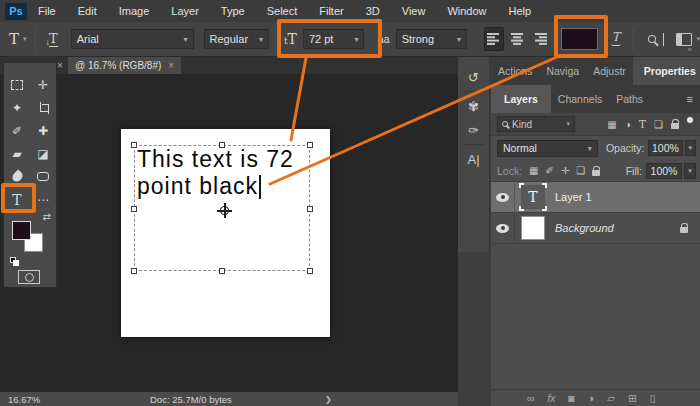 The height and width of the screenshot is (406, 700). What do you see at coordinates (233, 11) in the screenshot?
I see `menu-type: Type` at bounding box center [233, 11].